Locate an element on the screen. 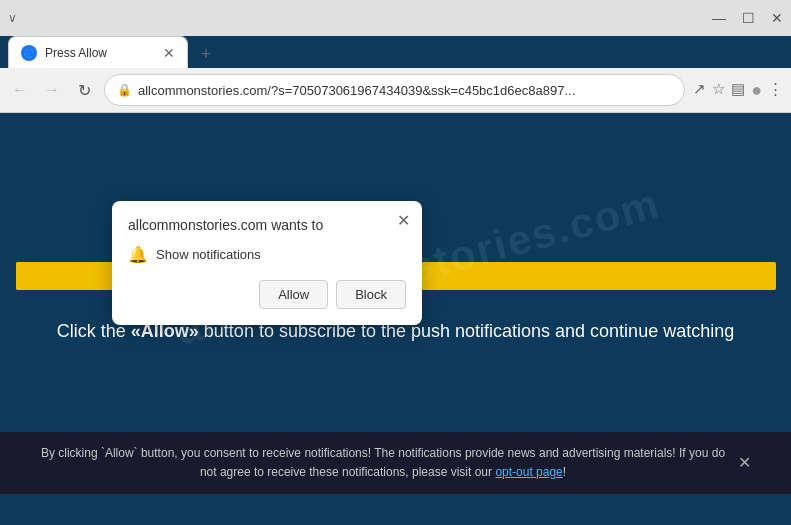  window-controls: — ☐ ✕ is located at coordinates (748, 18).